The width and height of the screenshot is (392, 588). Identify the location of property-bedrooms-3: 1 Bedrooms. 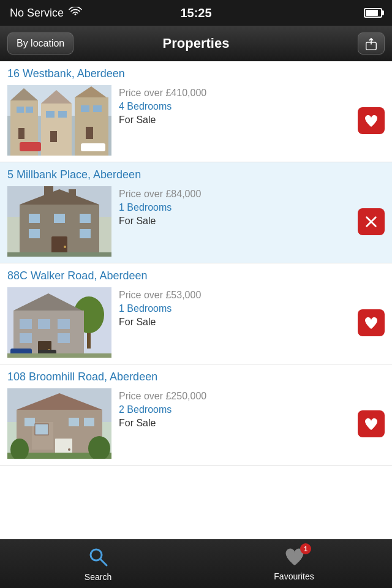
(235, 309).